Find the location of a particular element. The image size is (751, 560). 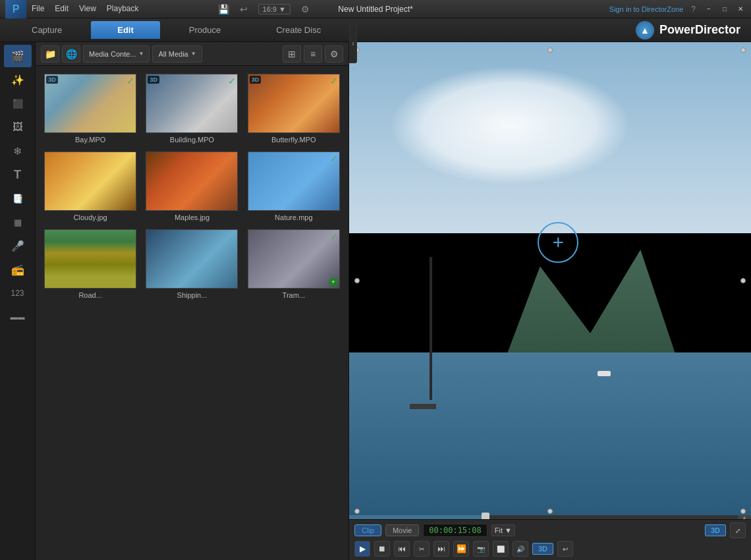

open-folder-button: 📁 is located at coordinates (50, 54).